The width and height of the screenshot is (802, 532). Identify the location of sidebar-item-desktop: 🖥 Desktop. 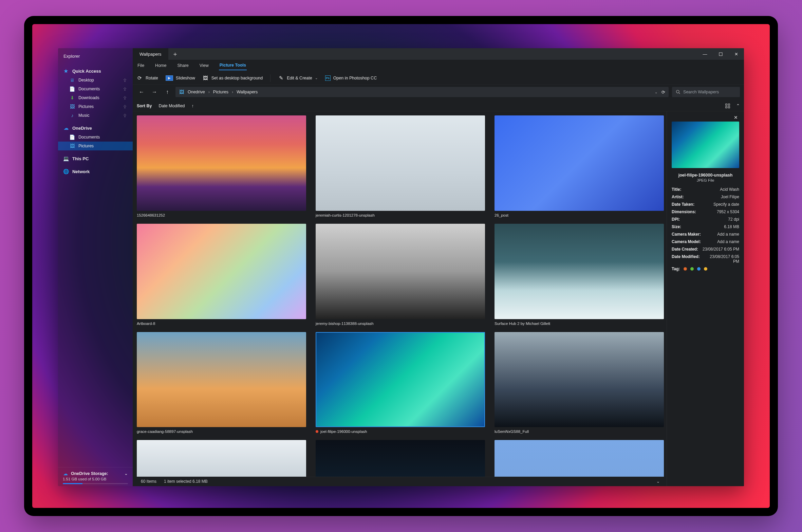
(95, 80).